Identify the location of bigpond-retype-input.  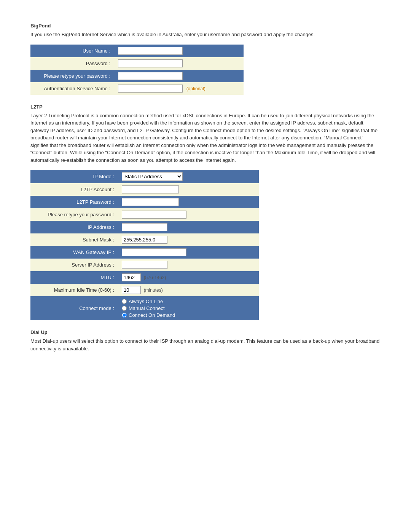
(150, 76).